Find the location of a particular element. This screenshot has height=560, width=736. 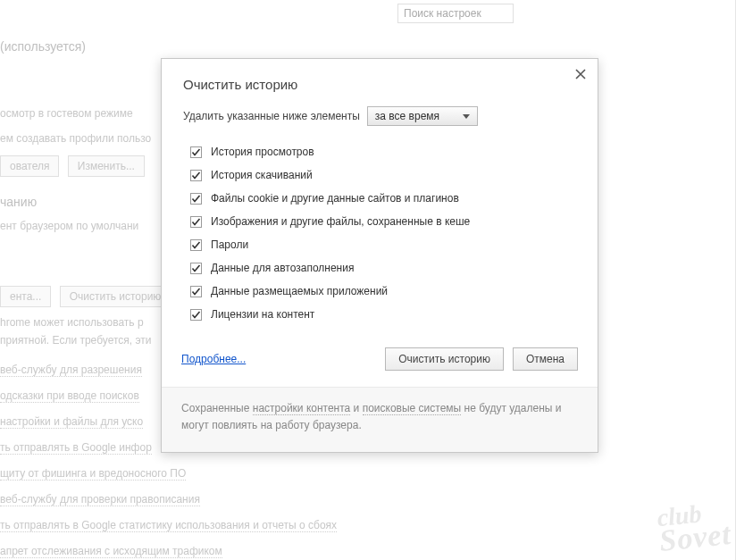

bg-text-profiles: ем создавать профили пользо is located at coordinates (75, 138).